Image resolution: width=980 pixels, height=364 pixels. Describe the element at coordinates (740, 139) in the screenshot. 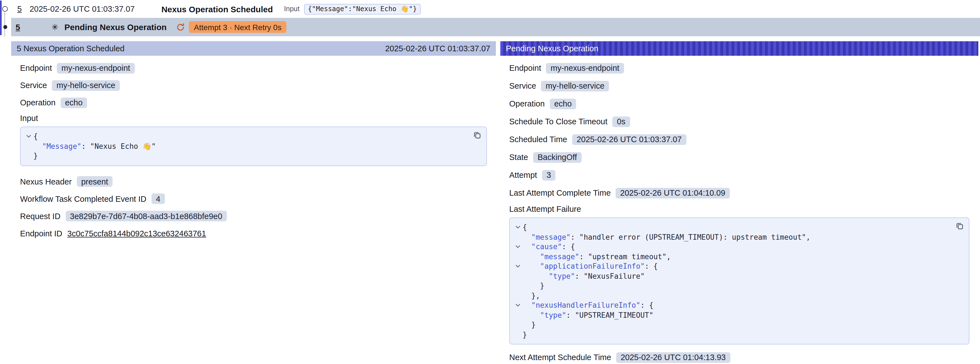

I see `field-row: Scheduled Time 2025-02-26 UTC 01:03:37.0…` at that location.